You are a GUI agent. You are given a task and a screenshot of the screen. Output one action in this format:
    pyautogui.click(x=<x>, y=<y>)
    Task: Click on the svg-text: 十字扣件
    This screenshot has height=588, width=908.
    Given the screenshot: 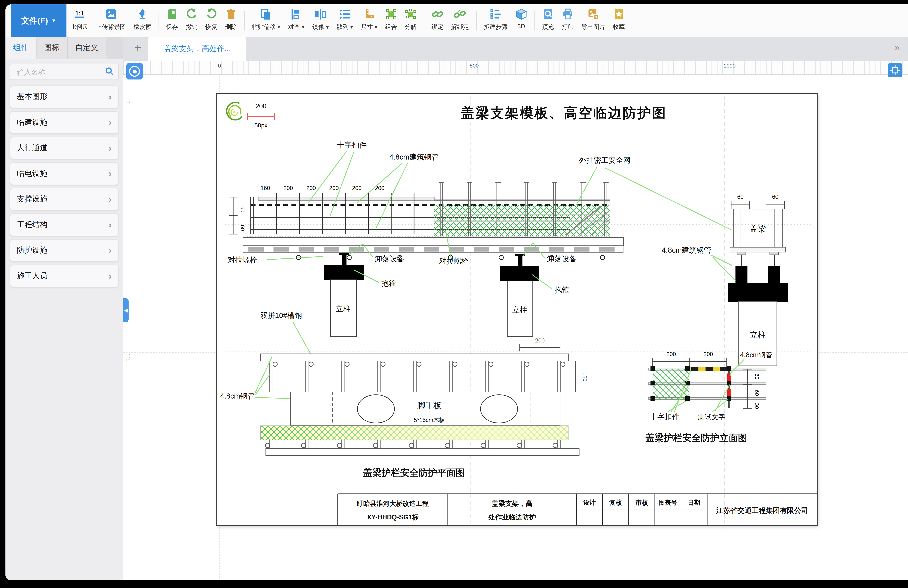 What is the action you would take?
    pyautogui.click(x=352, y=145)
    